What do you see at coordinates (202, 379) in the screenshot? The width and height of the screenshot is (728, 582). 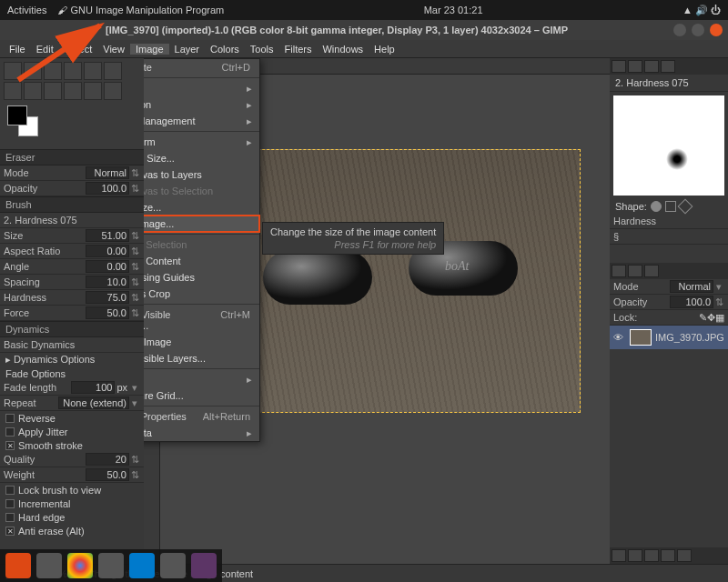 I see `menu-guides: Guides` at bounding box center [202, 379].